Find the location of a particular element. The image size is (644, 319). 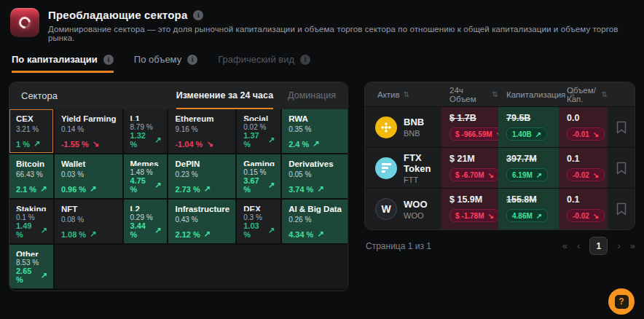

sector-cell: DEX 0.3 % 1.03 % ↗ is located at coordinates (259, 221).